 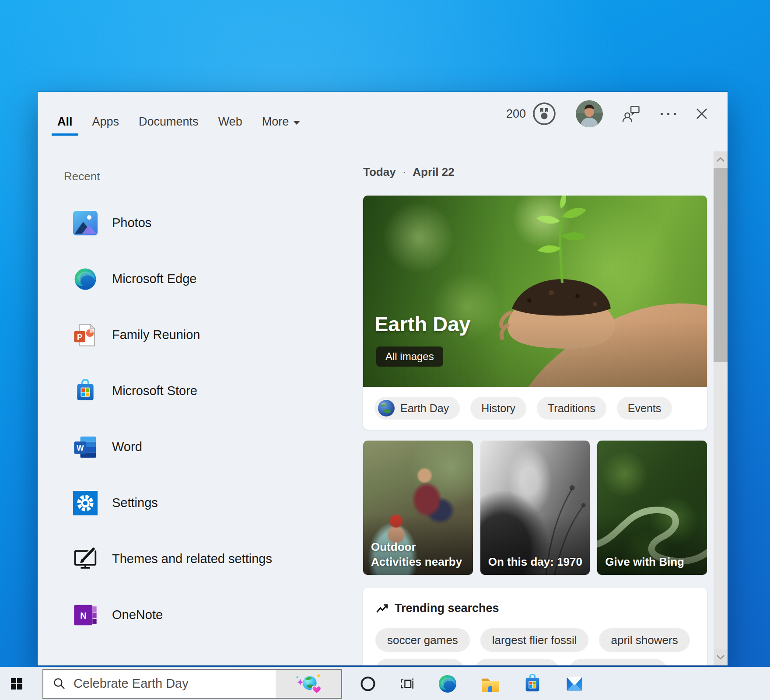 What do you see at coordinates (490, 684) in the screenshot?
I see `file-explorer-icon` at bounding box center [490, 684].